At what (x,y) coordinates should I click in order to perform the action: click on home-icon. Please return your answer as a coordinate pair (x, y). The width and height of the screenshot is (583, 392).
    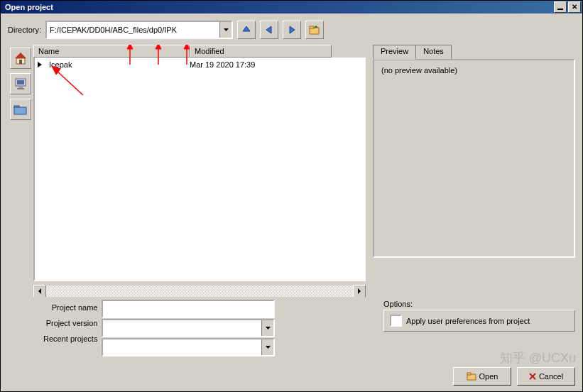
    Looking at the image, I should click on (21, 58).